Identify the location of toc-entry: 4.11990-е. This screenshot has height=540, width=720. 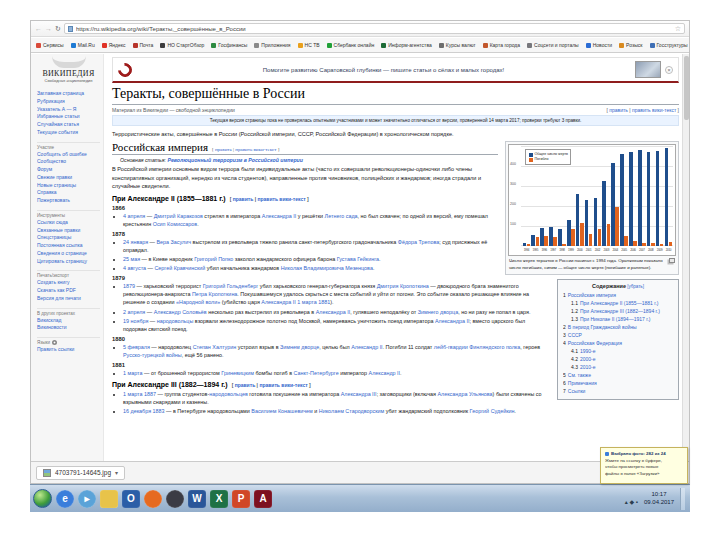
(618, 351).